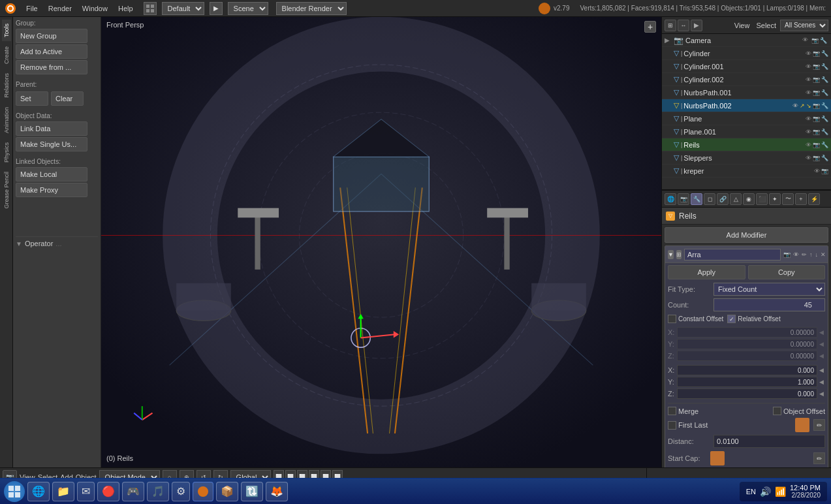 Image resolution: width=831 pixels, height=504 pixels. I want to click on sleppers-cam-icon: 📷, so click(816, 158).